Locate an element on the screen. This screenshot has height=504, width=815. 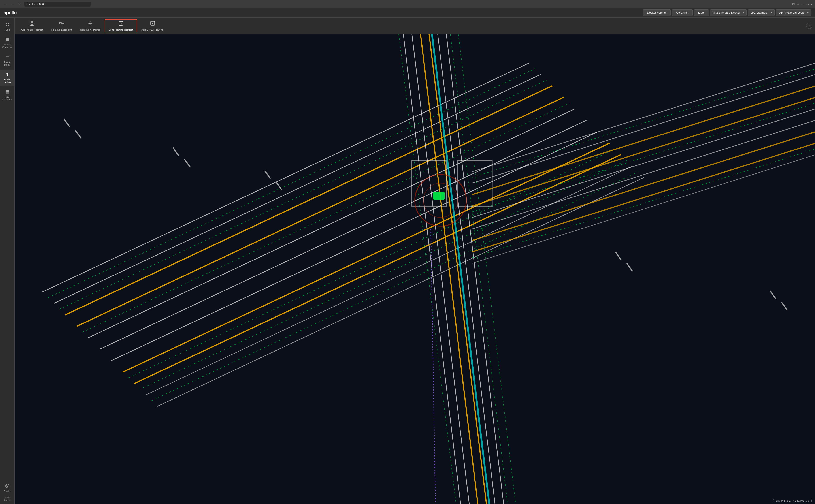
add-default-routing-button: Add Default Routing is located at coordinates (153, 26).